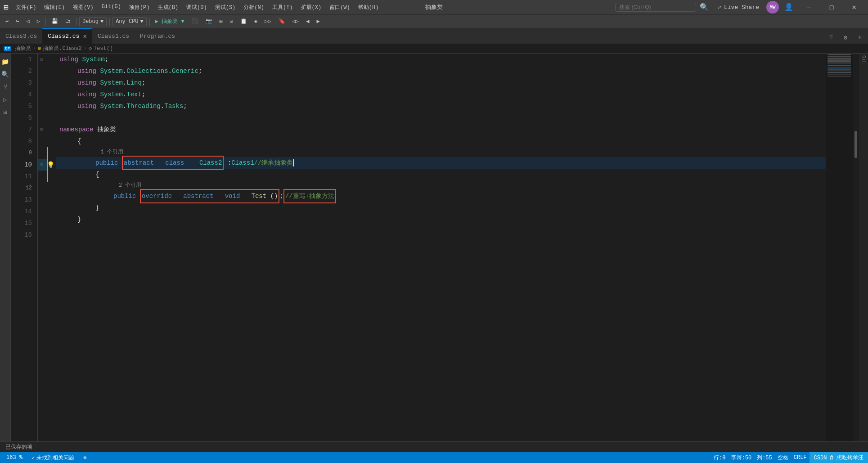  I want to click on tab-program-label: Program.cs, so click(157, 36).